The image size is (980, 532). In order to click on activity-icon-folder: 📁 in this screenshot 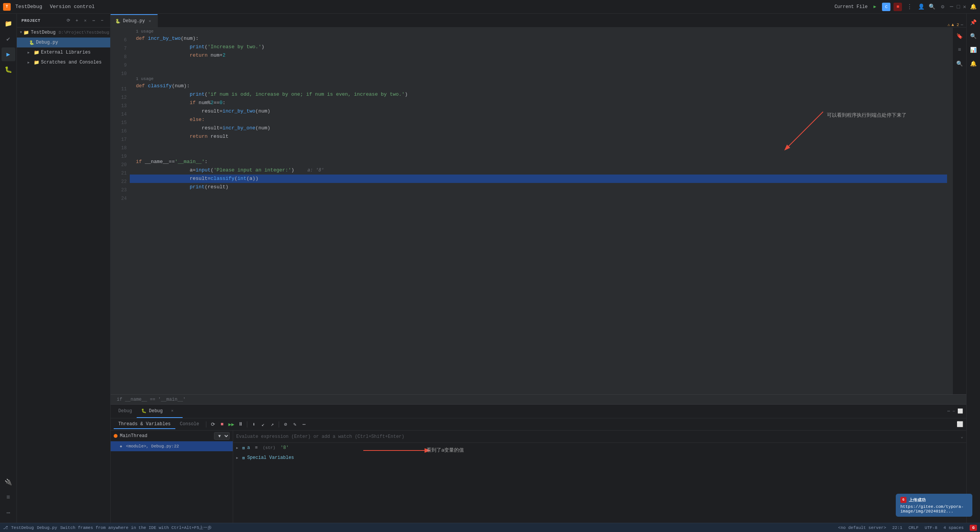, I will do `click(8, 24)`.